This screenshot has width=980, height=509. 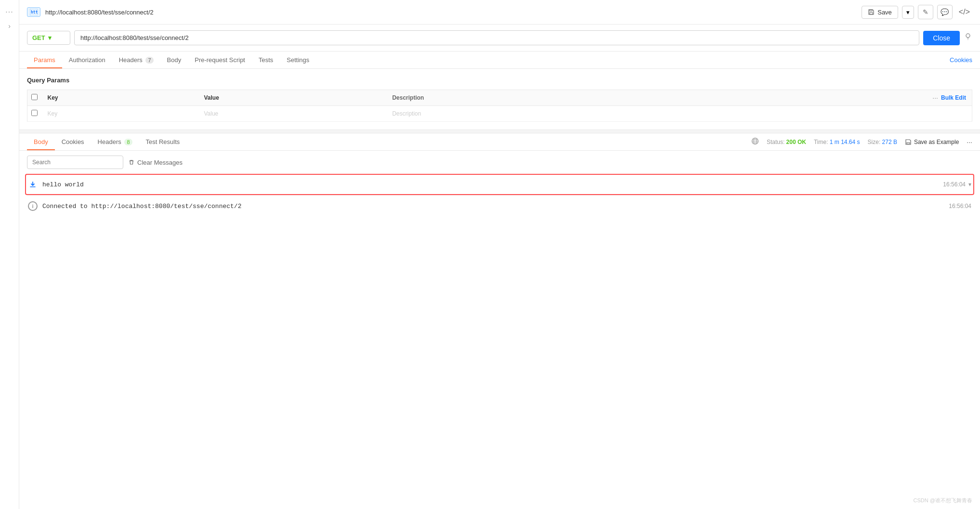 What do you see at coordinates (500, 38) in the screenshot?
I see `request-bar: GET ▾ Close` at bounding box center [500, 38].